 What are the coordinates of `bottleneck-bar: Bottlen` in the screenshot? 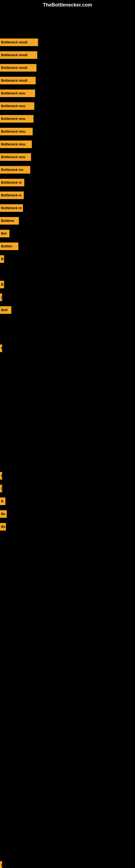 It's located at (9, 246).